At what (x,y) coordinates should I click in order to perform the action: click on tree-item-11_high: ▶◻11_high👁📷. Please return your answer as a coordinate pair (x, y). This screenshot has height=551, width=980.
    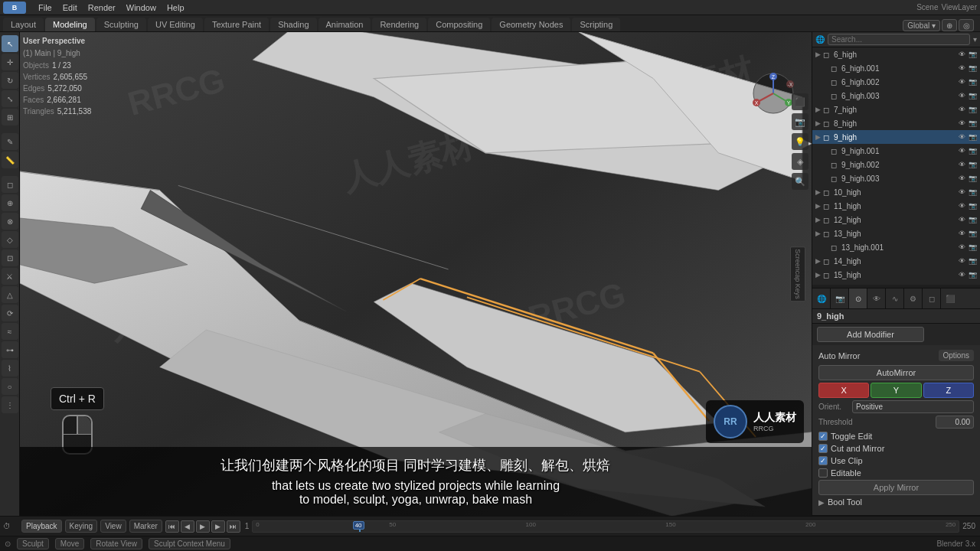
    Looking at the image, I should click on (896, 206).